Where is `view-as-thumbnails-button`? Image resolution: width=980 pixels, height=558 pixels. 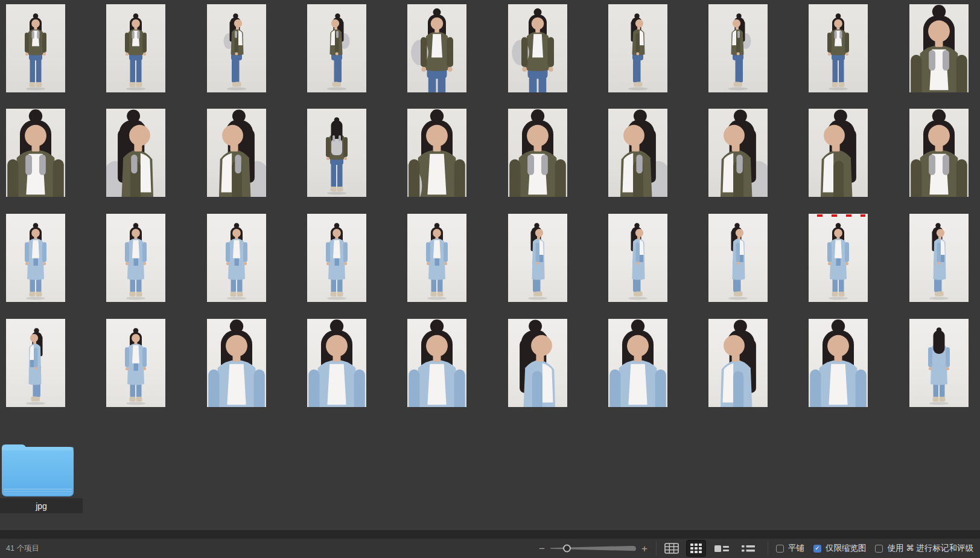
view-as-thumbnails-button is located at coordinates (696, 548).